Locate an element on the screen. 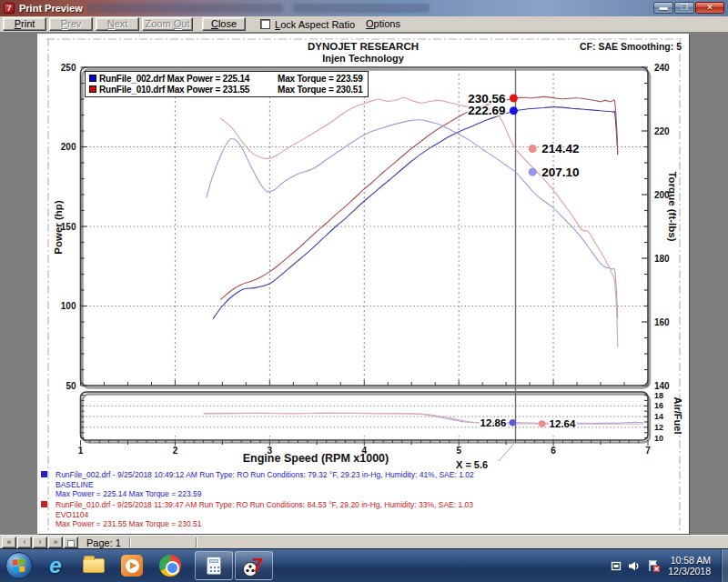  svg-text: 1 is located at coordinates (81, 451).